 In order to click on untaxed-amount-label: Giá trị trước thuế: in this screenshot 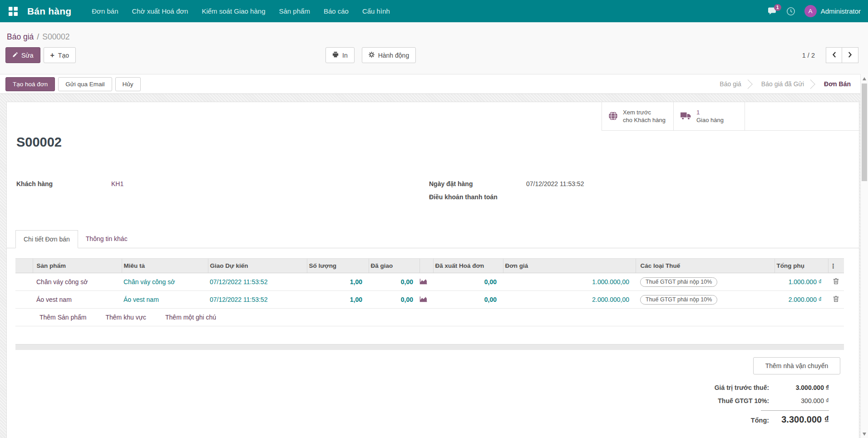, I will do `click(742, 388)`.